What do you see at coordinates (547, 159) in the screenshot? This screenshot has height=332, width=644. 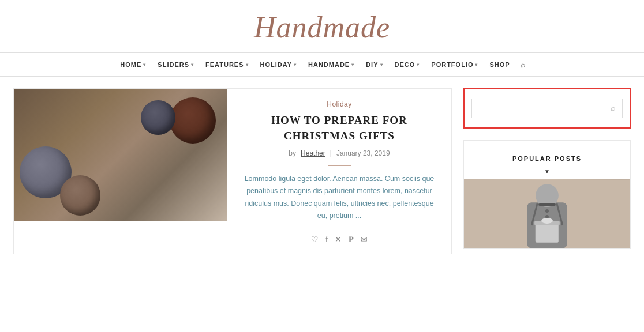 I see `widget-title-bar: POPULAR POSTS` at bounding box center [547, 159].